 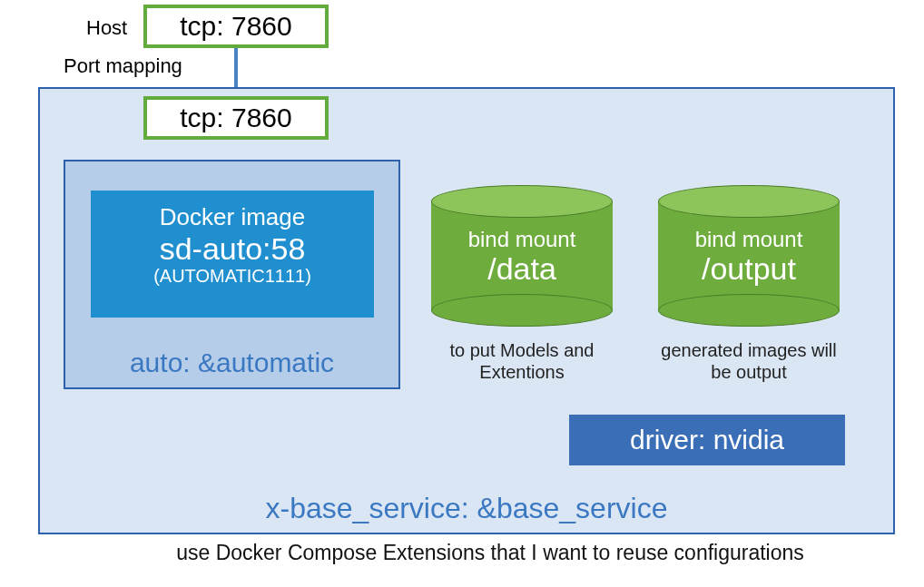 What do you see at coordinates (467, 508) in the screenshot?
I see `base-service-title: x-base_service: &base_service` at bounding box center [467, 508].